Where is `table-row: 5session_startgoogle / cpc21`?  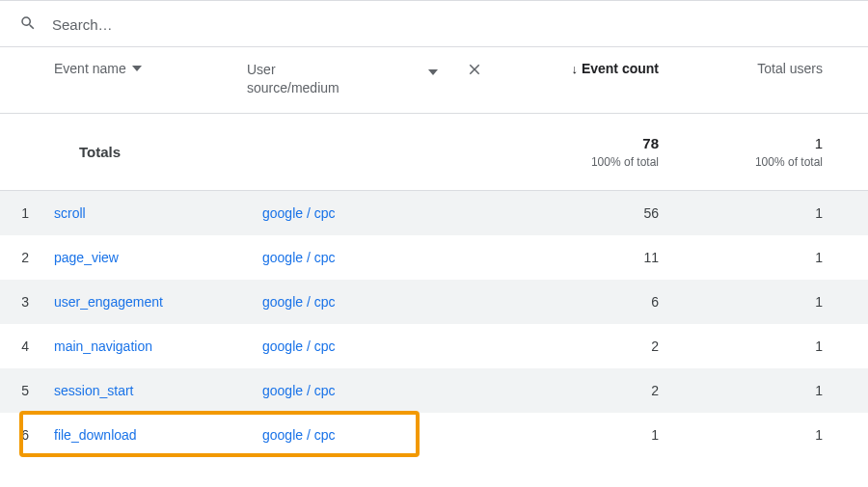
table-row: 5session_startgoogle / cpc21 is located at coordinates (434, 391).